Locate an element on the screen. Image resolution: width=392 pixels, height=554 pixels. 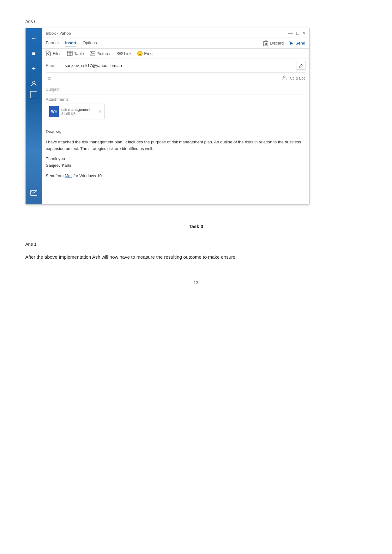
from-value: sanjeev_ssk17@yahoo.com.au is located at coordinates (181, 66).